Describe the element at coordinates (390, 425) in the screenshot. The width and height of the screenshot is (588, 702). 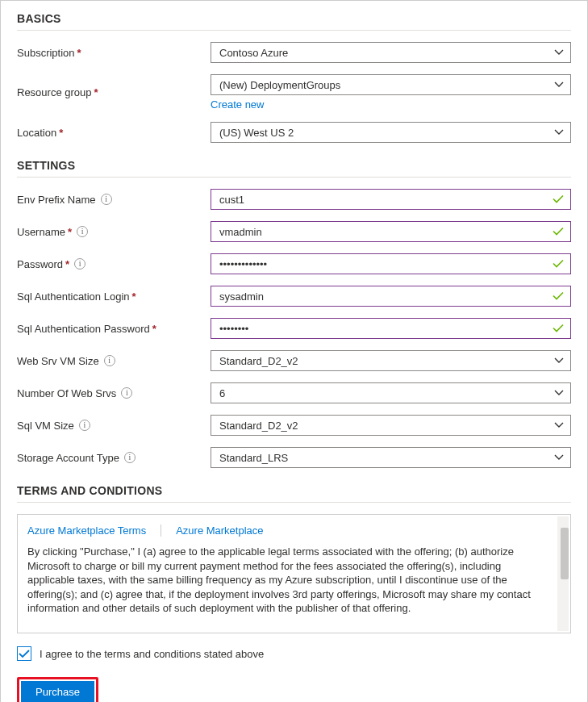
I see `sql-vm-size-select: Standard_D2_v2` at that location.